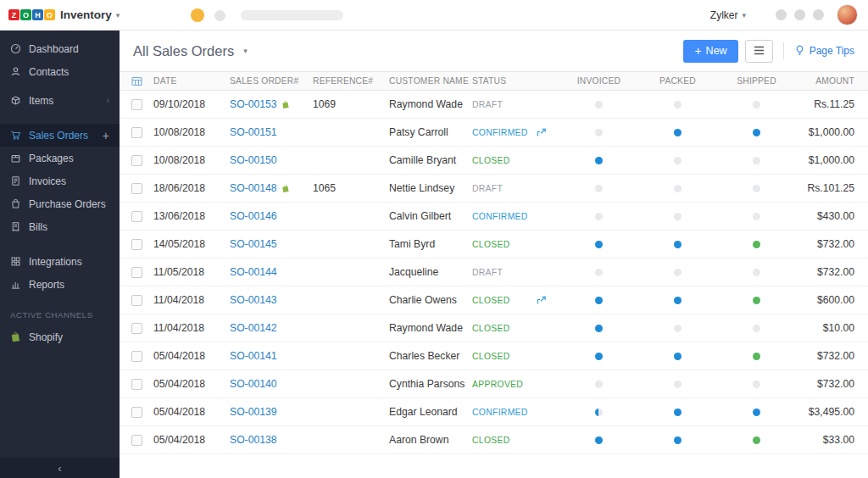 The image size is (868, 478). I want to click on referral-icon, so click(782, 15).